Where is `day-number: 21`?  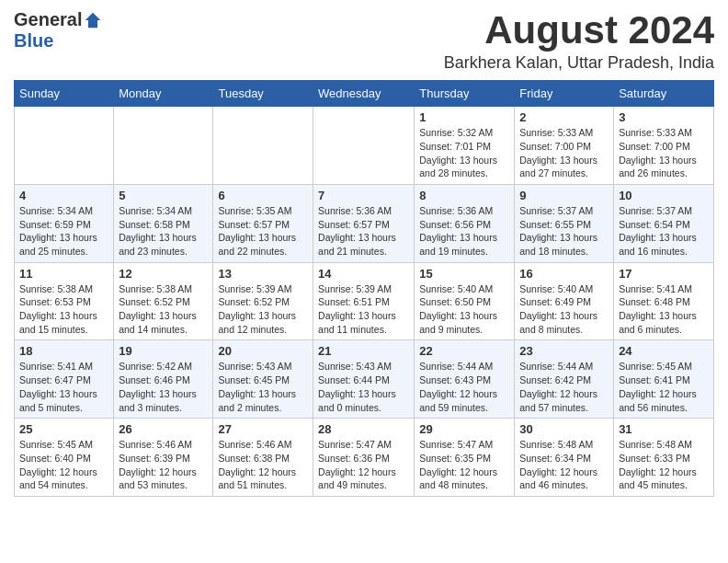 day-number: 21 is located at coordinates (364, 351).